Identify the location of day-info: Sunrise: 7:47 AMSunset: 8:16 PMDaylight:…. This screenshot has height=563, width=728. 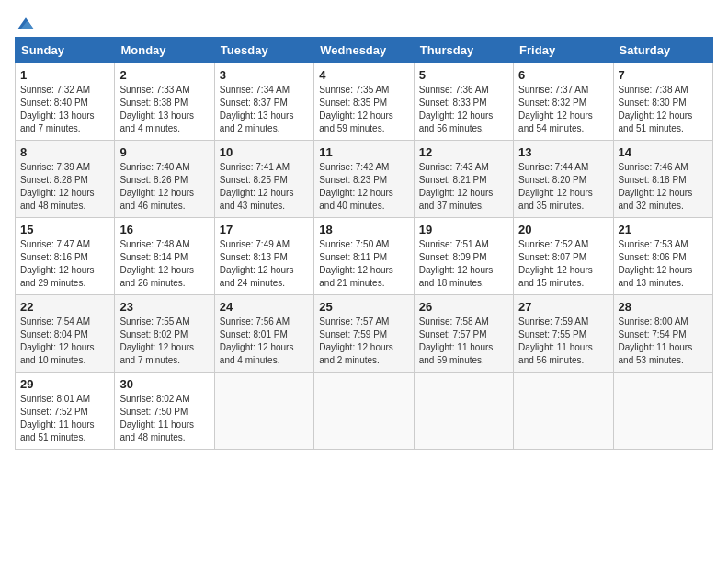
(64, 264).